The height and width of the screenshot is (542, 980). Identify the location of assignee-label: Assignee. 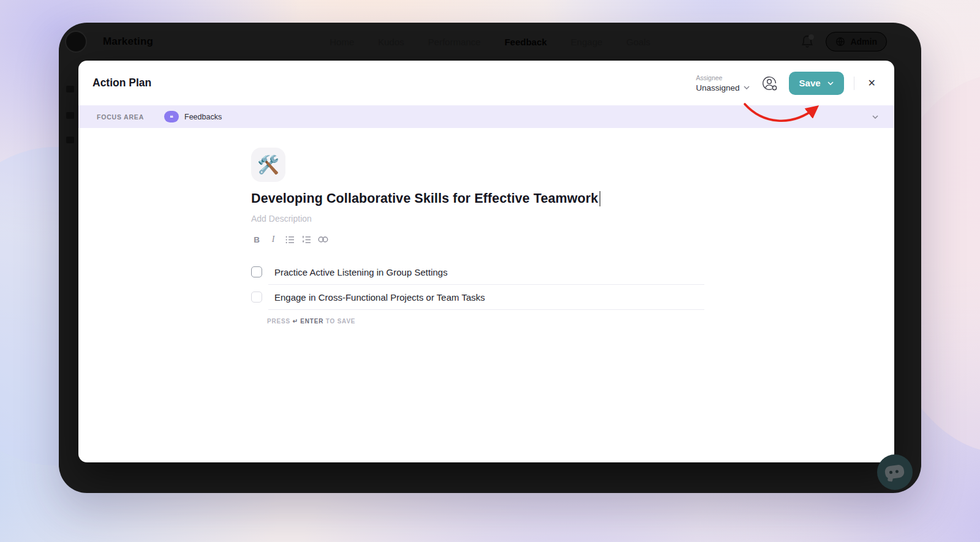
(723, 78).